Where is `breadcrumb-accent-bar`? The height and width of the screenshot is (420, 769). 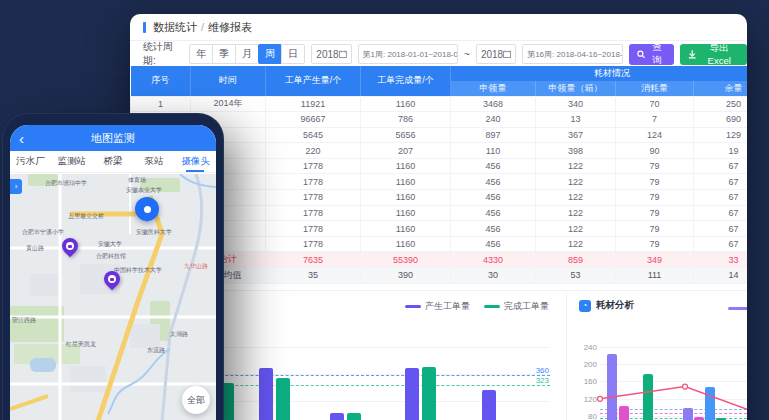
breadcrumb-accent-bar is located at coordinates (144, 28).